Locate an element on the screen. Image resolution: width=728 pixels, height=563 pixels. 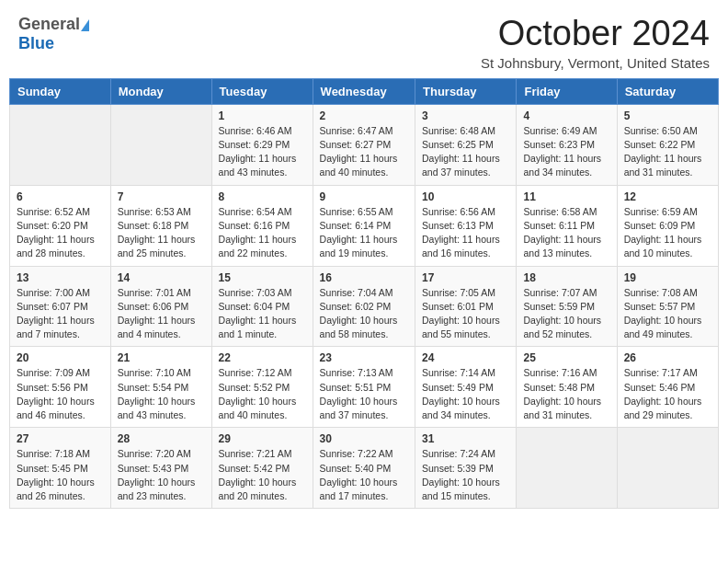
day-number: 19 is located at coordinates (667, 278).